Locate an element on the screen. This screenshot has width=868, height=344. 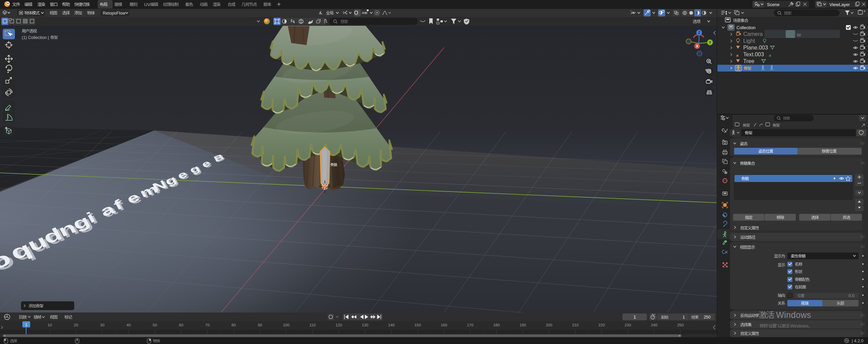
svg-text: Scene is located at coordinates (773, 5).